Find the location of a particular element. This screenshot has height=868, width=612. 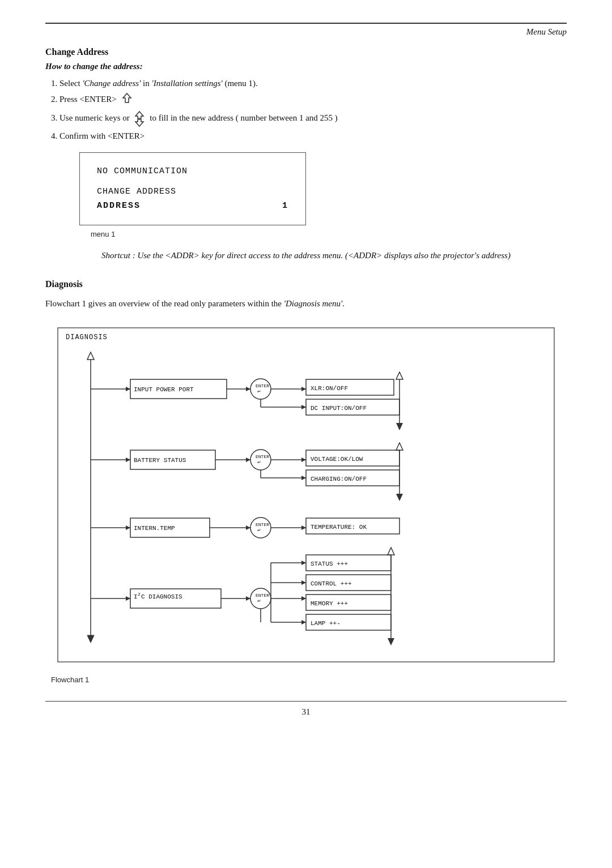

svg-text: CONTROL +++ is located at coordinates (331, 584).